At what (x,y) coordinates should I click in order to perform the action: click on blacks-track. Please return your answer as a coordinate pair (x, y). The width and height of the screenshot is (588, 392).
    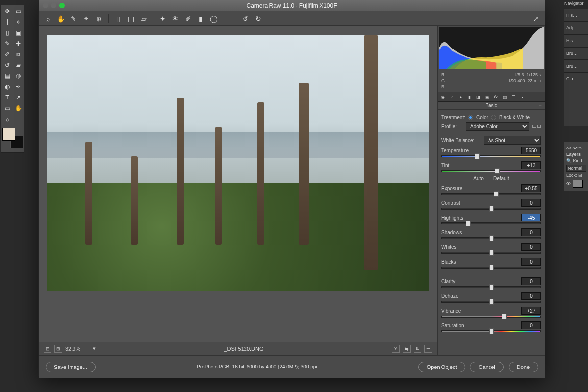
    Looking at the image, I should click on (491, 268).